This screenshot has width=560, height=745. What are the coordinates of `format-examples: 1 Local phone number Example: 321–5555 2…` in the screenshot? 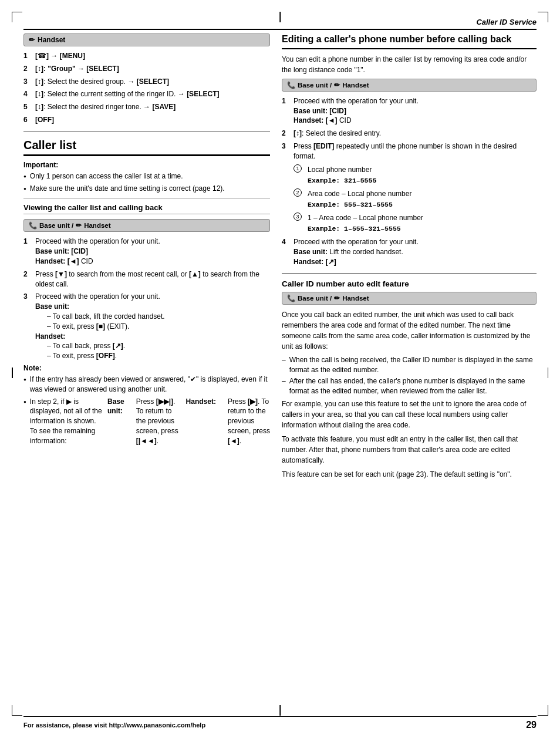 It's located at (415, 200).